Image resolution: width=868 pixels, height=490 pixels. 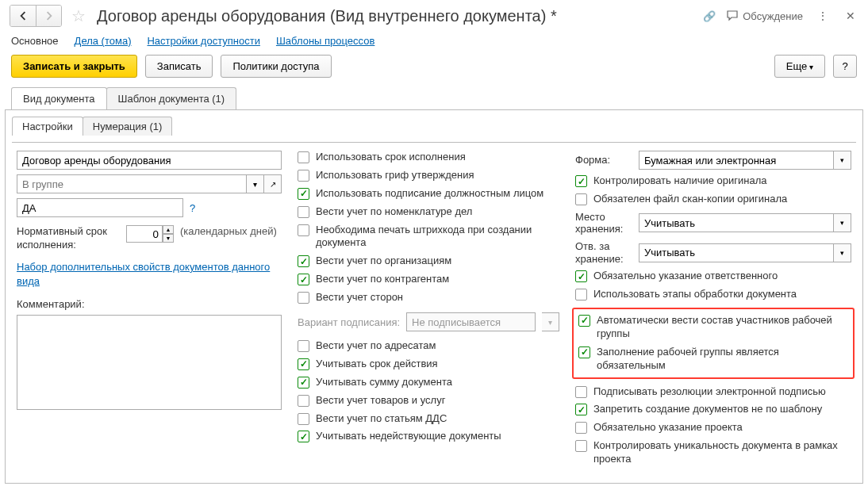 I want to click on chk-use-official-signing: Использовать подписание должностным лицо…, so click(x=428, y=193).